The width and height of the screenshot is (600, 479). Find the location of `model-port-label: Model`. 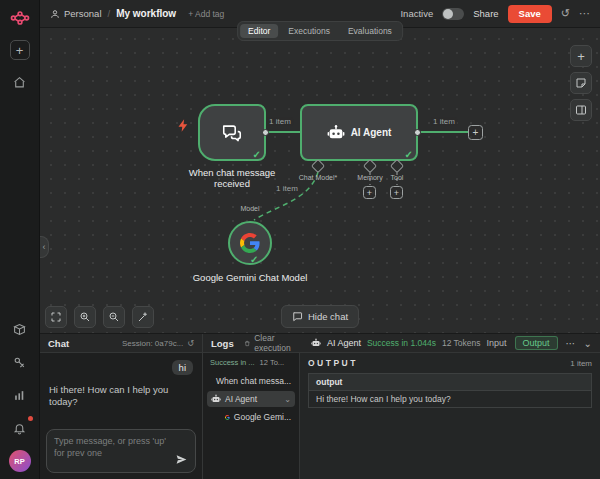

model-port-label: Model is located at coordinates (250, 208).